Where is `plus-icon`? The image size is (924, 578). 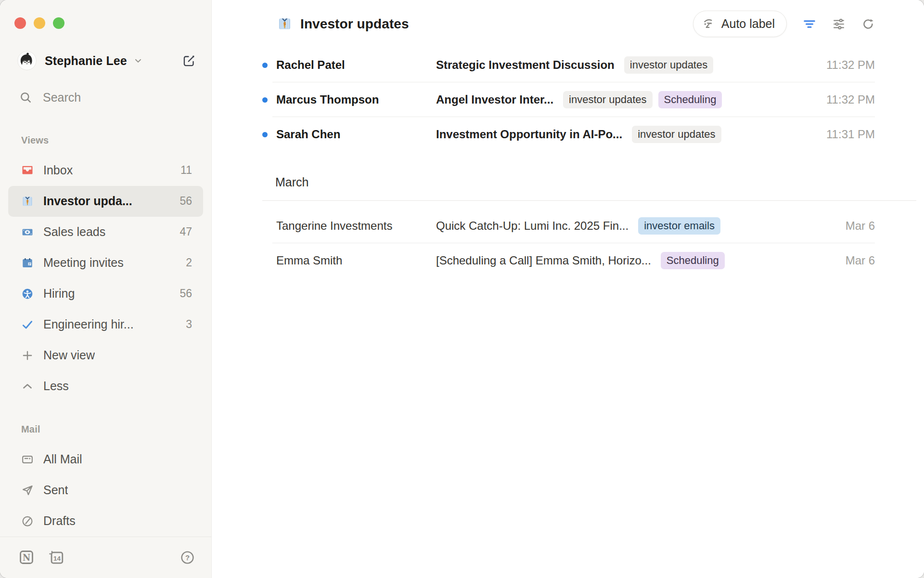 plus-icon is located at coordinates (27, 355).